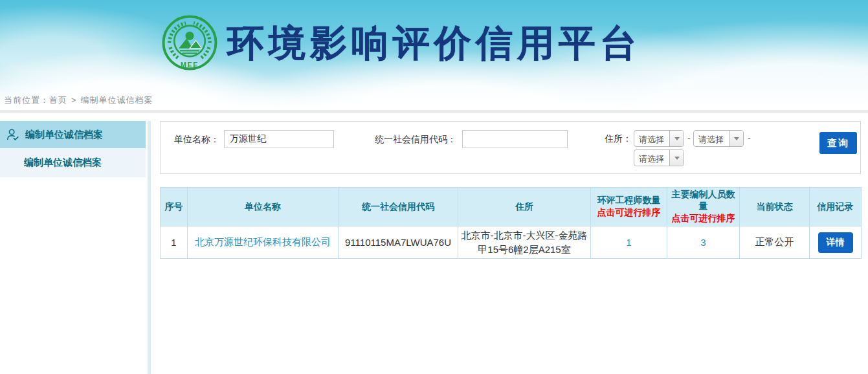  Describe the element at coordinates (775, 243) in the screenshot. I see `cell-status: 正常公开` at that location.